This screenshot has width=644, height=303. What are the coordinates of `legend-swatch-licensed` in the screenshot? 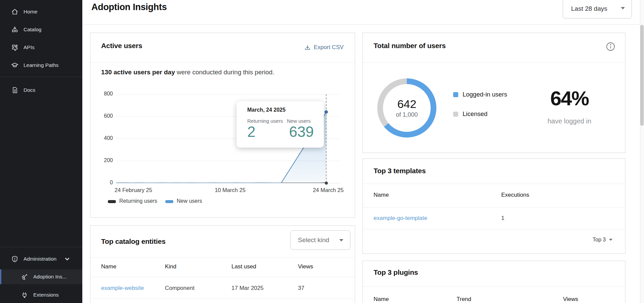 It's located at (456, 114).